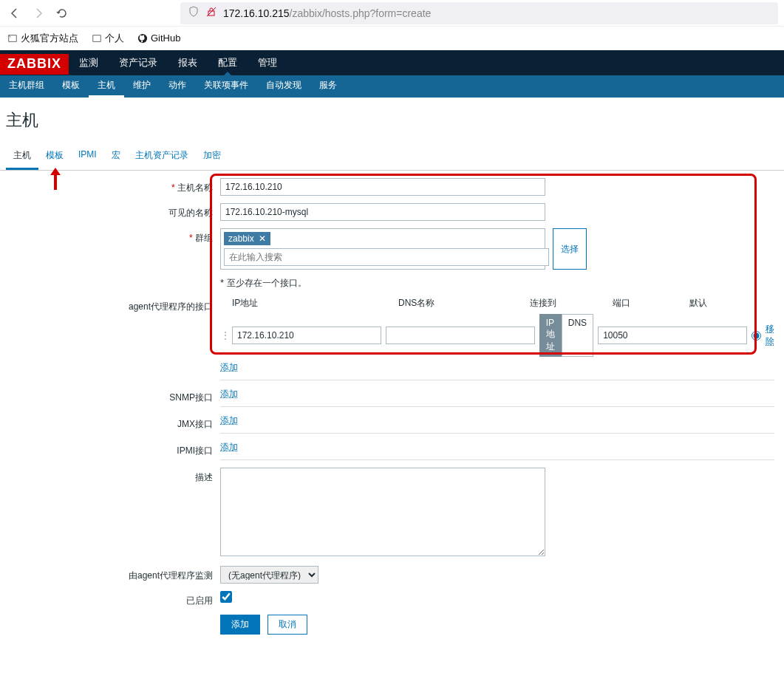  Describe the element at coordinates (497, 303) in the screenshot. I see `iface-header: IP地址 DNS名称 连接到 端口 默认` at that location.